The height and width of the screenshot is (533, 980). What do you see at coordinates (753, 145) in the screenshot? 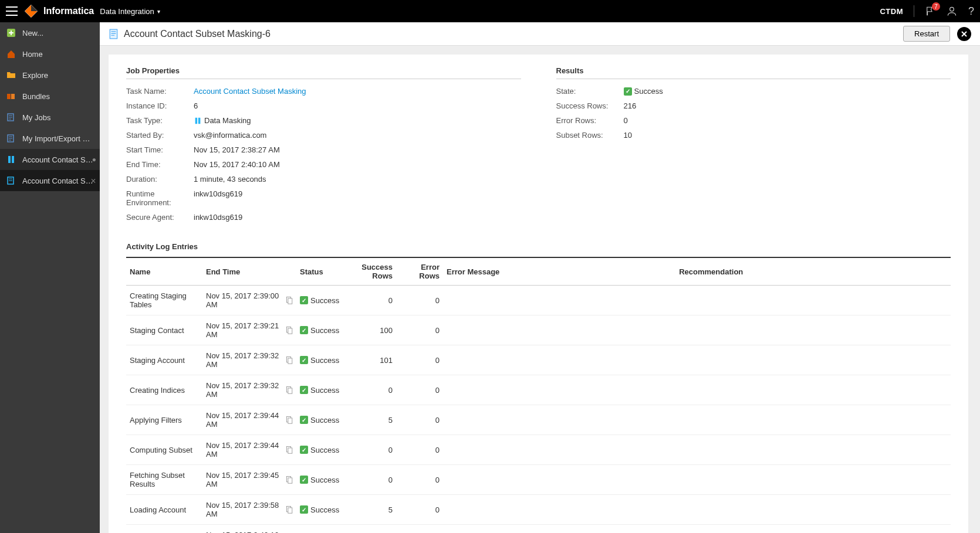
I see `results-section: Results State: ✓ Success Success Rows:21…` at bounding box center [753, 145].